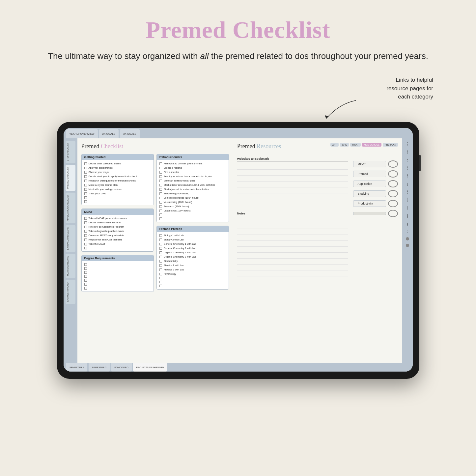 The width and height of the screenshot is (476, 476). Describe the element at coordinates (70, 152) in the screenshot. I see `sidebar-item-step-checklist: STEP CHECKLIST` at that location.